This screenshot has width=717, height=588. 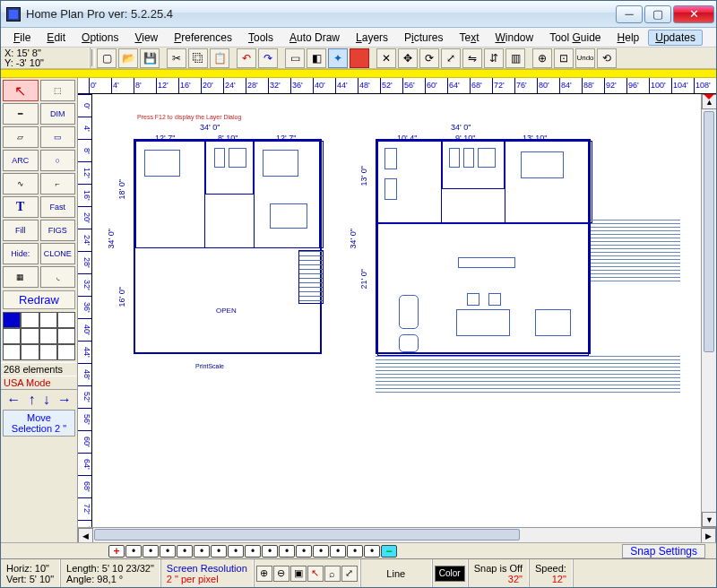 What do you see at coordinates (585, 58) in the screenshot?
I see `undo-label-icon: Undo` at bounding box center [585, 58].